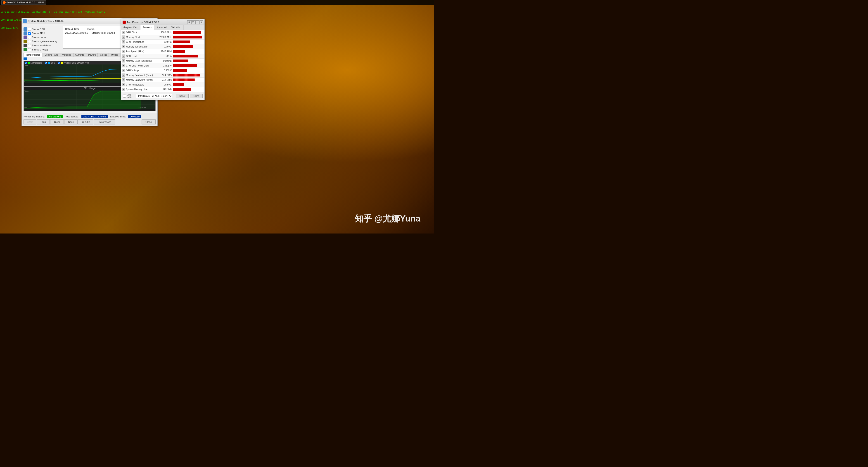 The height and width of the screenshot is (467, 868). What do you see at coordinates (149, 122) in the screenshot?
I see `close-button: Close` at bounding box center [149, 122].